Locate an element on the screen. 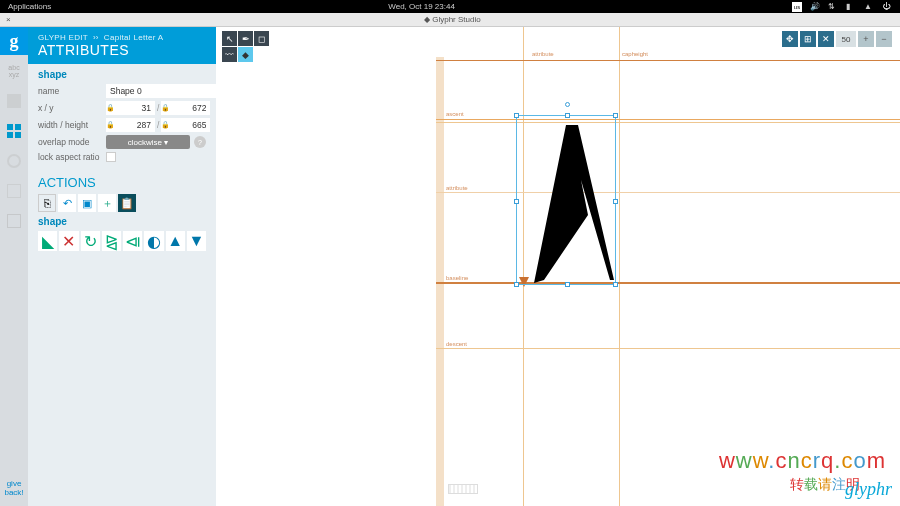 The image size is (900, 506). history-tab is located at coordinates (14, 161).